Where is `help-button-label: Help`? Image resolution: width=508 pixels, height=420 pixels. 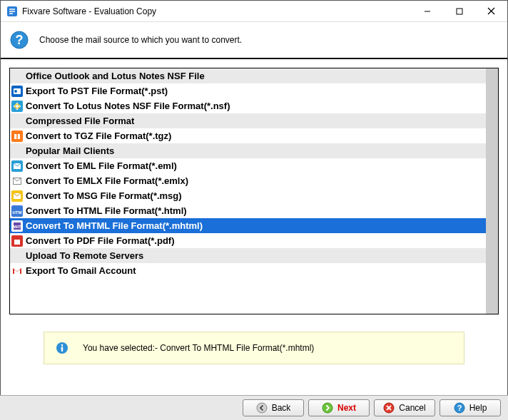 help-button-label: Help is located at coordinates (478, 408).